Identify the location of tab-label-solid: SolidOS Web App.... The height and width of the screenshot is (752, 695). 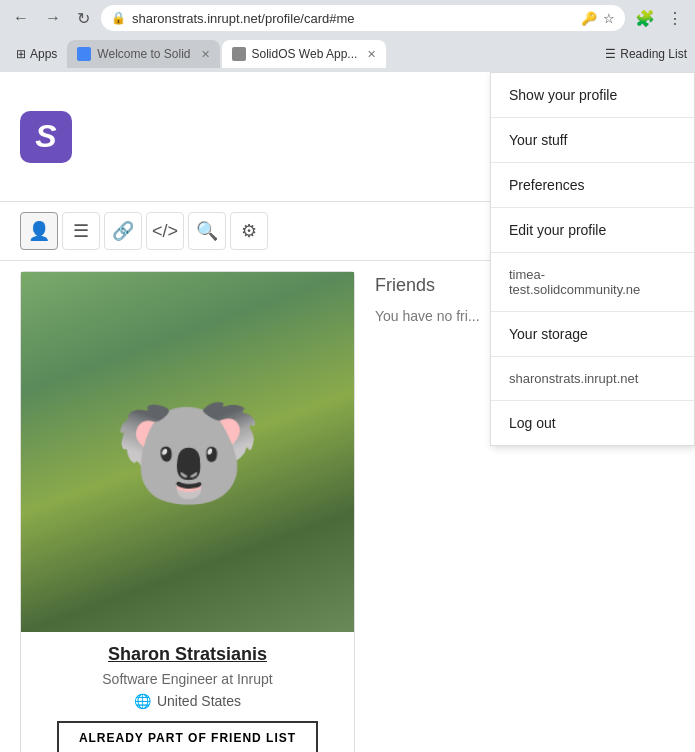
(305, 54).